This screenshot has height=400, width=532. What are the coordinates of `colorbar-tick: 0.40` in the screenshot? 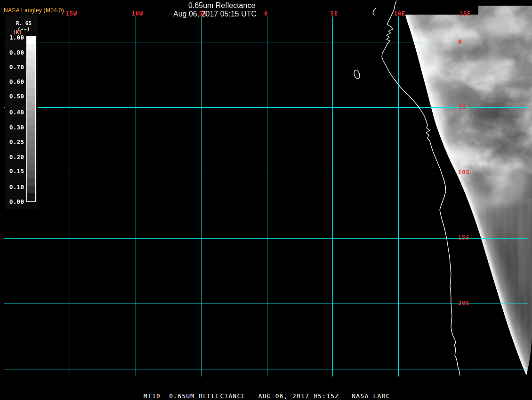 It's located at (13, 112).